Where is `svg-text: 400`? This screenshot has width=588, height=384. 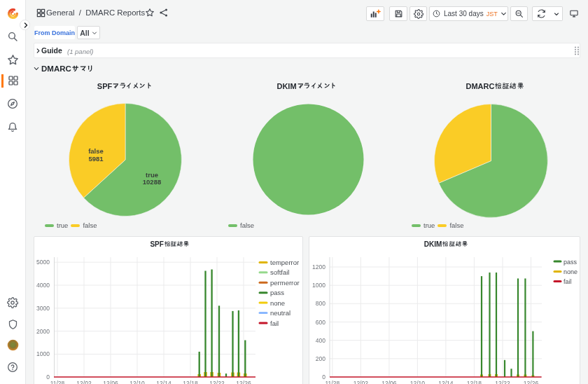 svg-text: 400 is located at coordinates (321, 341).